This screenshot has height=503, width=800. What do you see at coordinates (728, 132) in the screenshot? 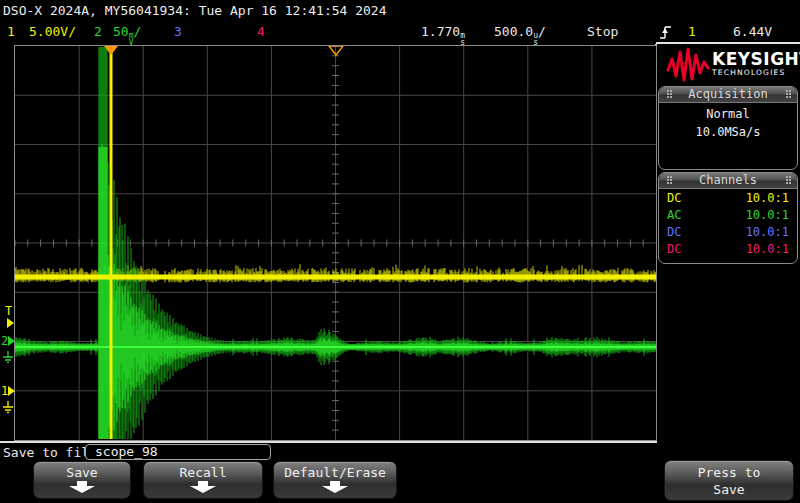
I see `acquisition-sample-rate: 10.0MSa/s` at bounding box center [728, 132].